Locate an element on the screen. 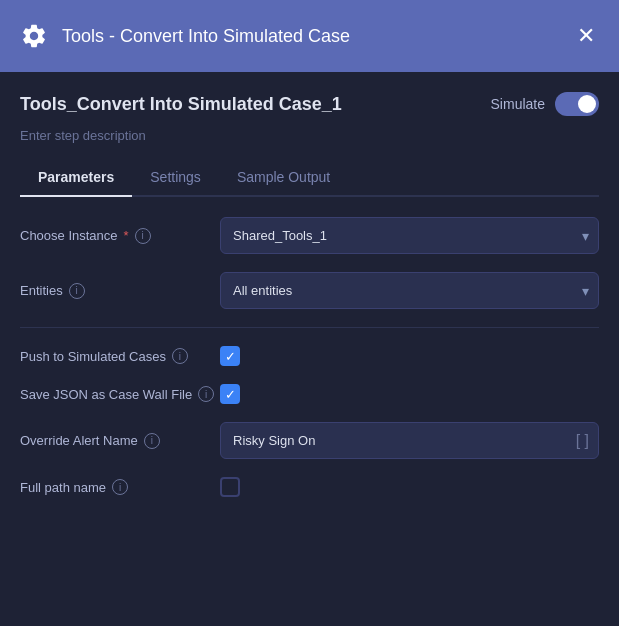 The width and height of the screenshot is (619, 626). override-alert-label: Override Alert Name i is located at coordinates (120, 441).